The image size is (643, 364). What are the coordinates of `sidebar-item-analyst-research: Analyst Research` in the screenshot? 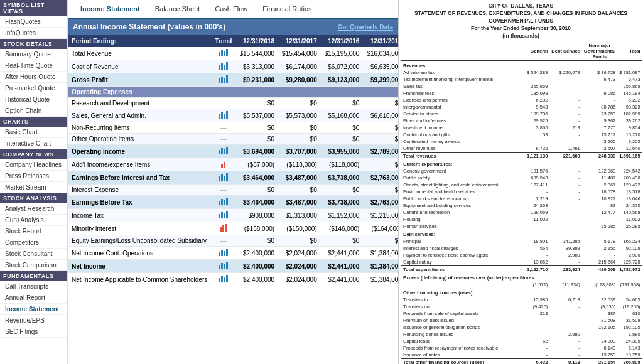 It's located at (34, 209).